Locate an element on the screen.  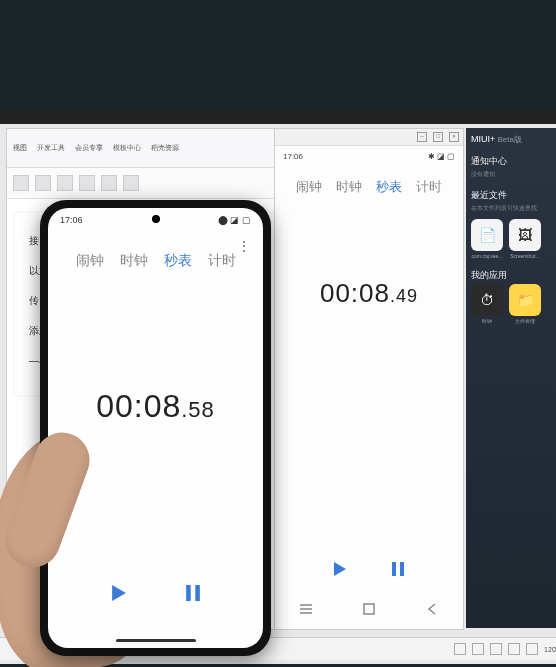
files-app-icon: 📁 is located at coordinates (525, 300).